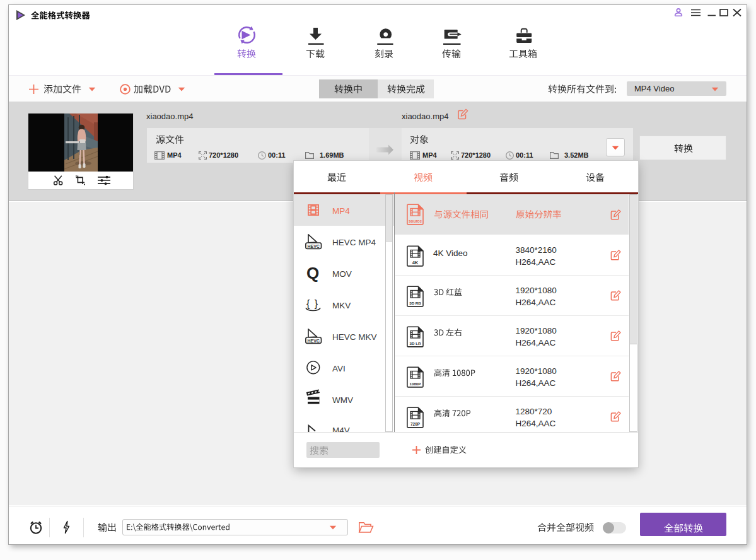  Describe the element at coordinates (313, 273) in the screenshot. I see `svg-text: Q` at that location.